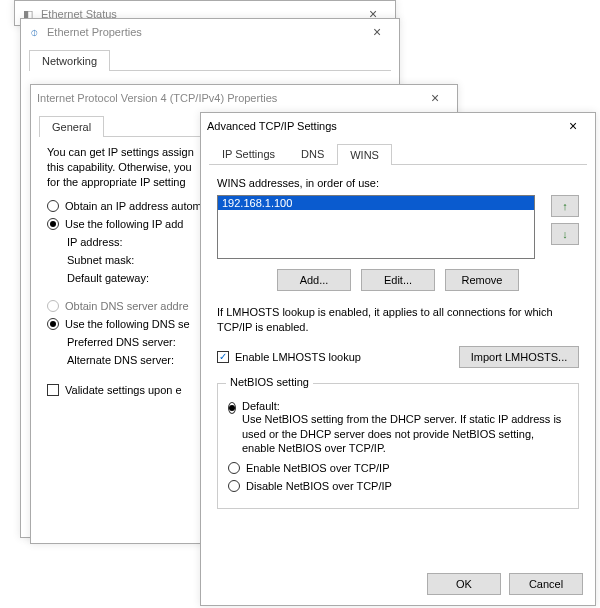 The height and width of the screenshot is (608, 600). Describe the element at coordinates (376, 227) in the screenshot. I see `wins-address-list: 192.168.1.100` at that location.